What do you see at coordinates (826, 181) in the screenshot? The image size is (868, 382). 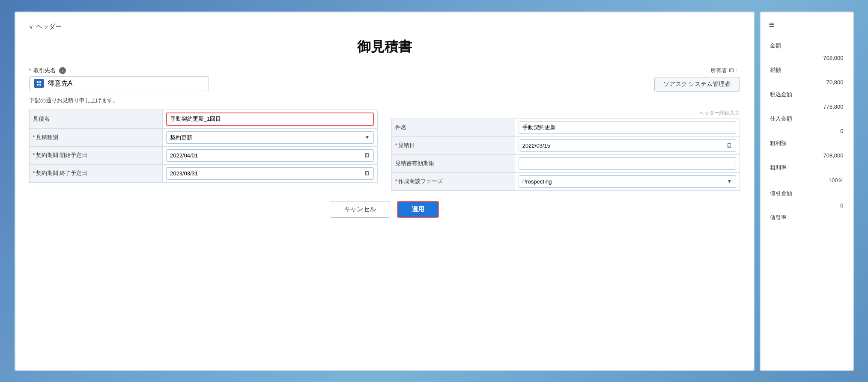 I see `summary-gross-rate-value: 100％` at bounding box center [826, 181].